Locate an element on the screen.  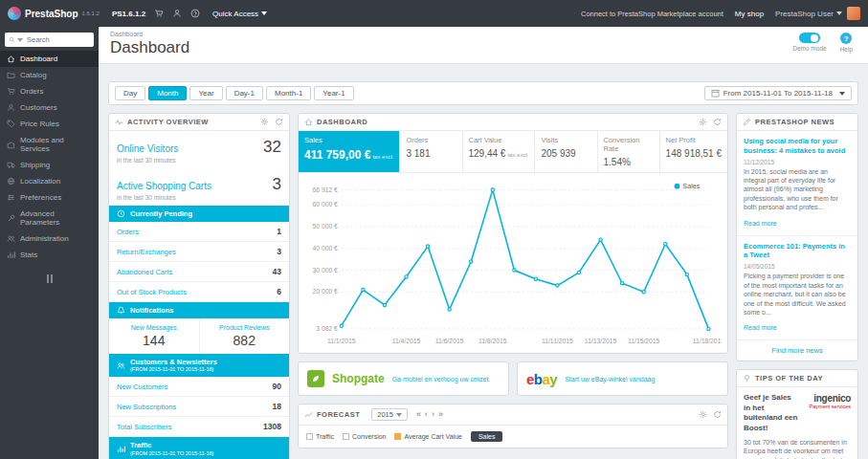
swatch-icon is located at coordinates (398, 436).